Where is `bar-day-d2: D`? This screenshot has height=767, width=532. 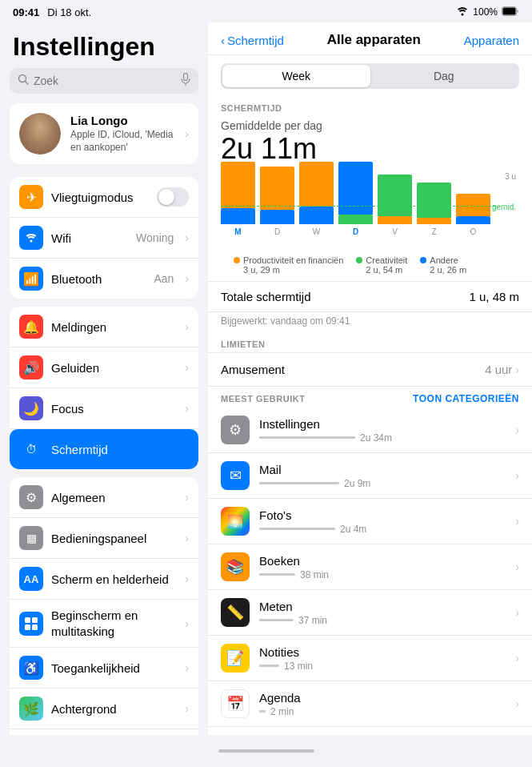 bar-day-d2: D is located at coordinates (355, 232).